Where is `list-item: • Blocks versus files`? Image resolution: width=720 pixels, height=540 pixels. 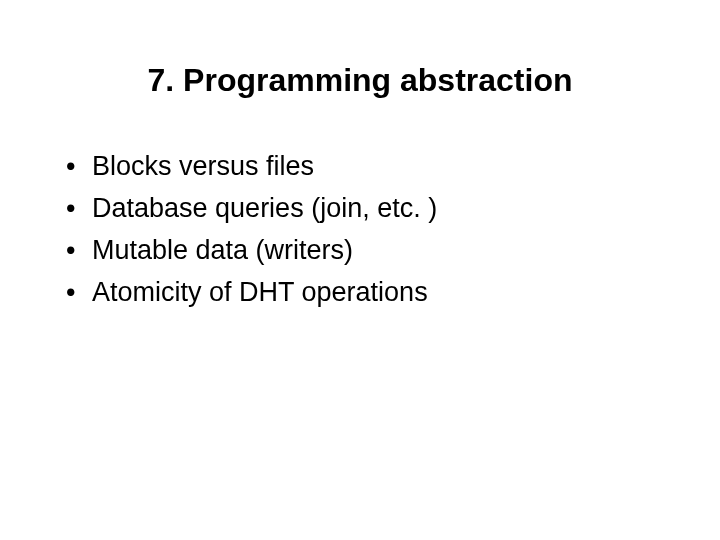 list-item: • Blocks versus files is located at coordinates (362, 167).